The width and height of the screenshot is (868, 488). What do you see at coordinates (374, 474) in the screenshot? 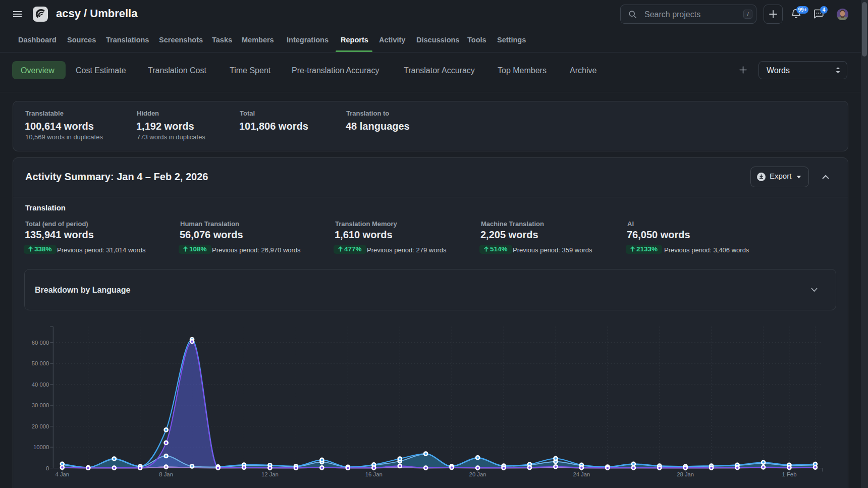
I see `svg-text: 16 Jan` at bounding box center [374, 474].